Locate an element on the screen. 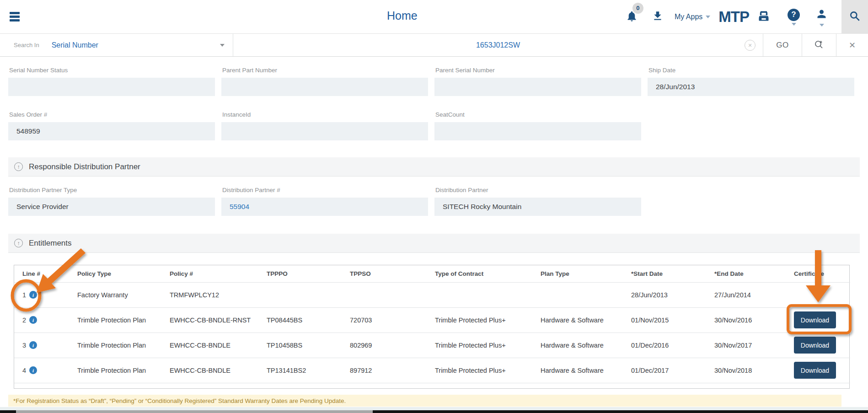 The image size is (868, 413). cell-tppso: 897912 is located at coordinates (384, 370).